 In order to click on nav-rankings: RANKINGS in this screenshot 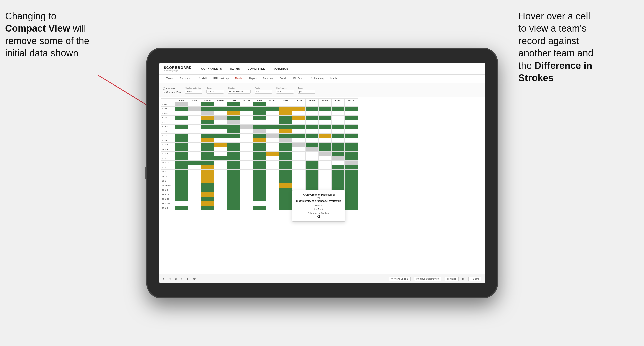, I will do `click(281, 69)`.